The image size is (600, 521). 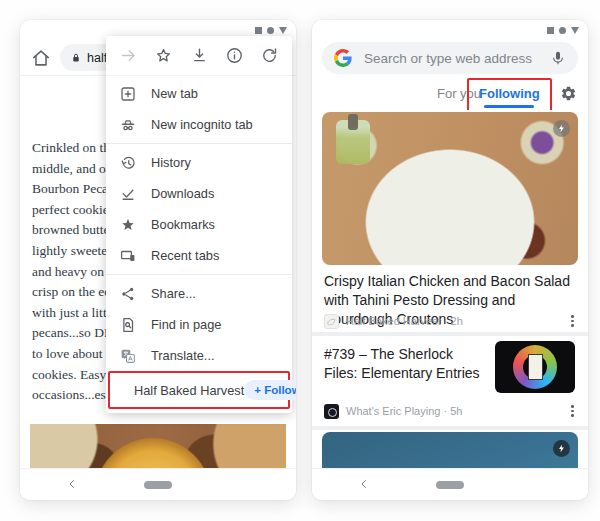 What do you see at coordinates (202, 124) in the screenshot?
I see `menu-item-label: New incognito tab` at bounding box center [202, 124].